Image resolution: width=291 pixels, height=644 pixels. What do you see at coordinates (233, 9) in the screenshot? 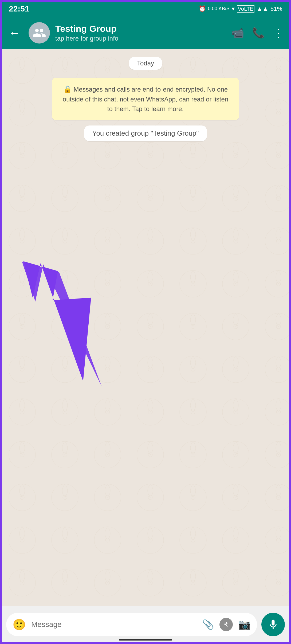
I see `wifi-icon: ▾` at bounding box center [233, 9].